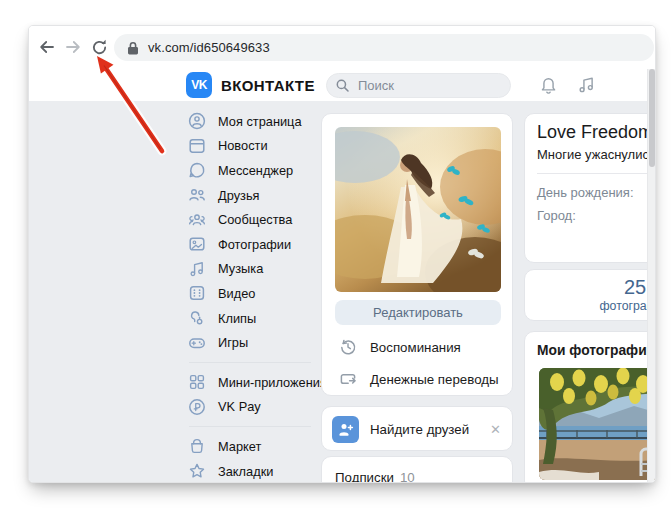 The image size is (671, 509). Describe the element at coordinates (240, 446) in the screenshot. I see `sidebar-label: Маркет` at that location.